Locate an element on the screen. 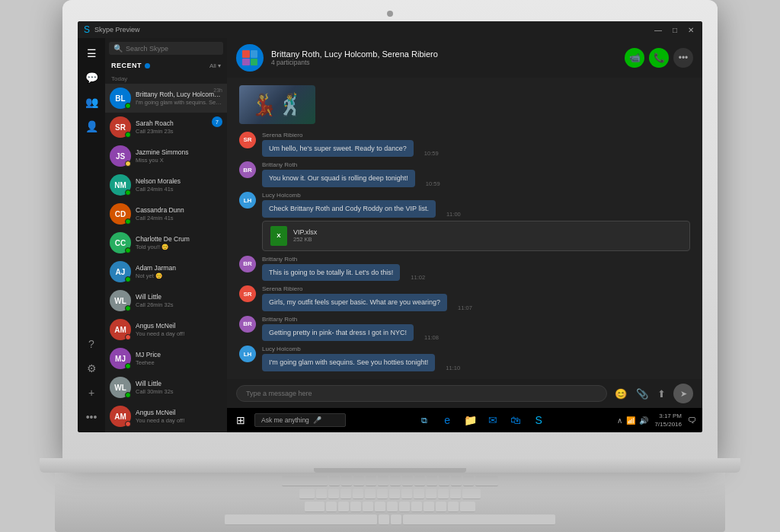 Image resolution: width=780 pixels, height=532 pixels. keyboard is located at coordinates (390, 502).